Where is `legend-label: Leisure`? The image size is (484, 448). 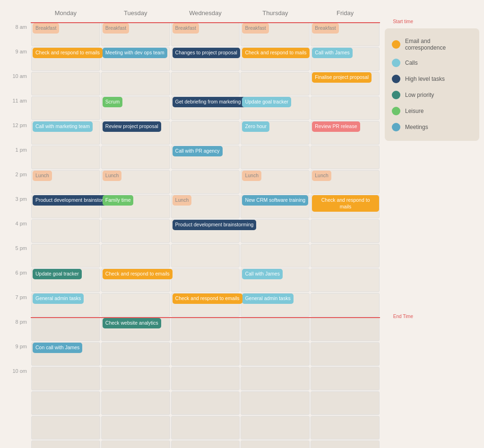
legend-label: Leisure is located at coordinates (414, 111).